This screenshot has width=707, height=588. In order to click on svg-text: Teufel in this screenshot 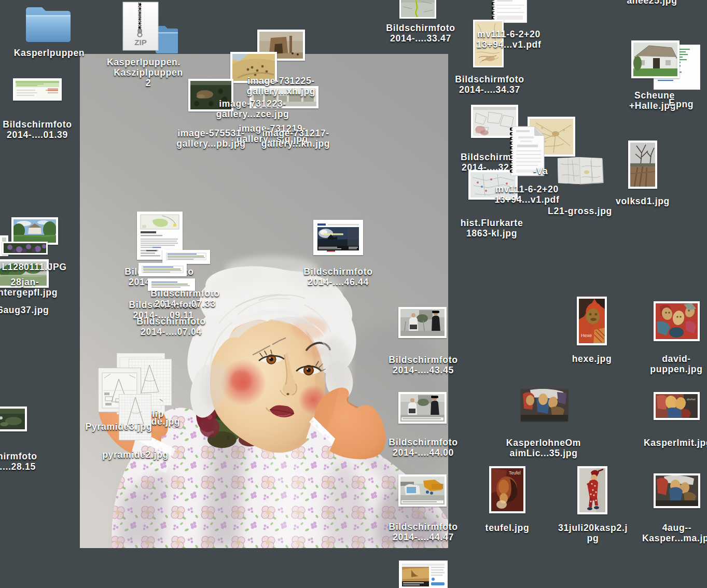, I will do `click(515, 473)`.